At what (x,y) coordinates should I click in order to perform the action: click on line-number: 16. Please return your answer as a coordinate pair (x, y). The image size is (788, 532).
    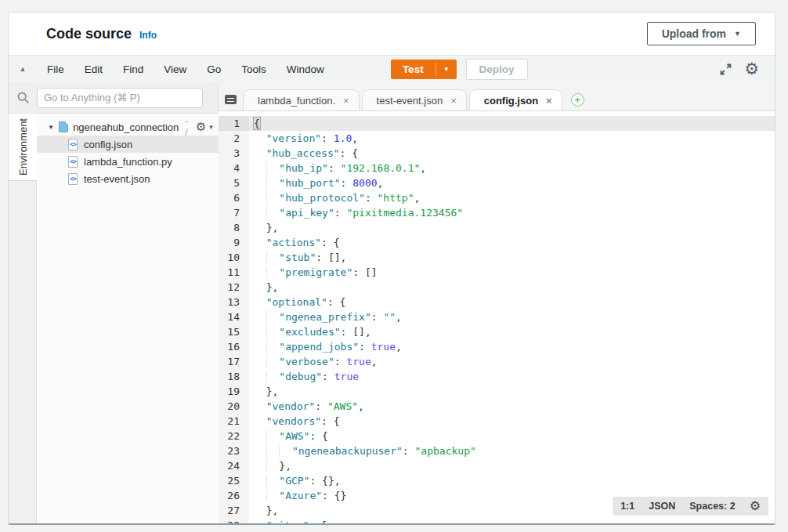
    Looking at the image, I should click on (233, 346).